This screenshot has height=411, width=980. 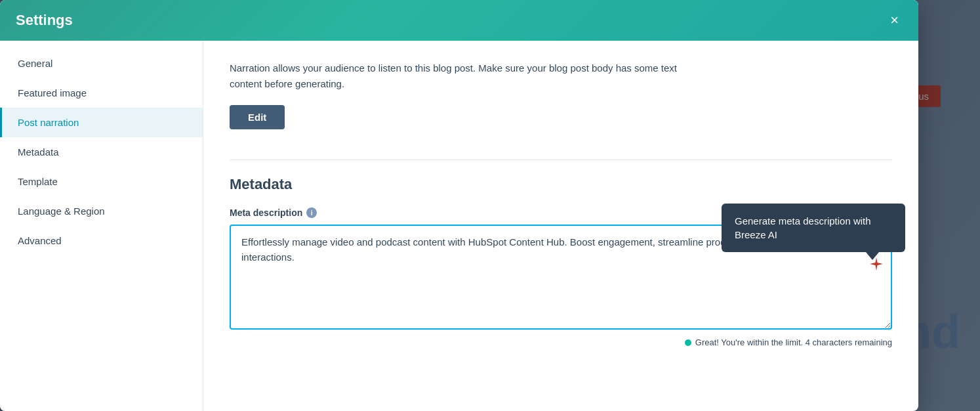 What do you see at coordinates (561, 184) in the screenshot?
I see `metadata-title: Metadata` at bounding box center [561, 184].